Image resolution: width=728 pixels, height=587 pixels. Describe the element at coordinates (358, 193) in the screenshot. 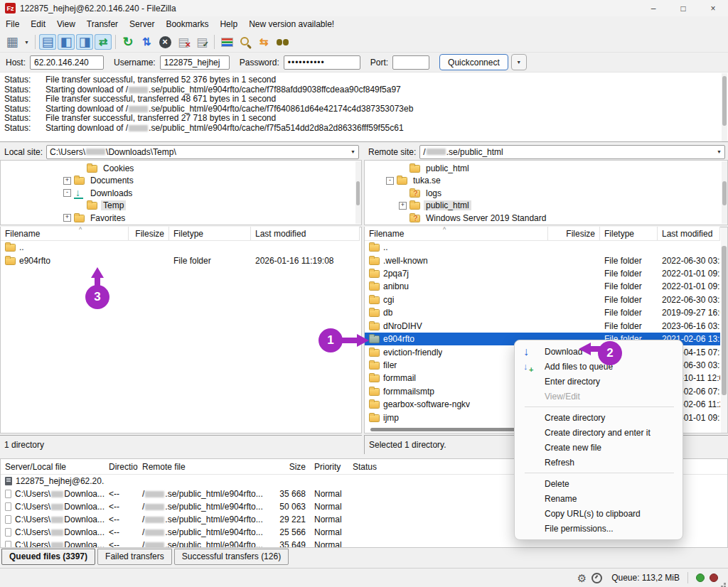

I see `local-tree-scrollbar` at that location.